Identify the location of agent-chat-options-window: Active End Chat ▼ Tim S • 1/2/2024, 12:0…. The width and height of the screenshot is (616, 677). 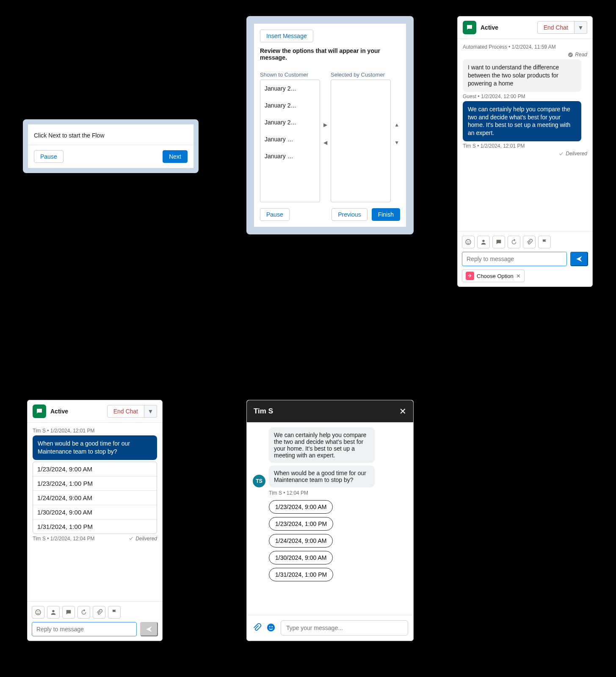
(95, 520).